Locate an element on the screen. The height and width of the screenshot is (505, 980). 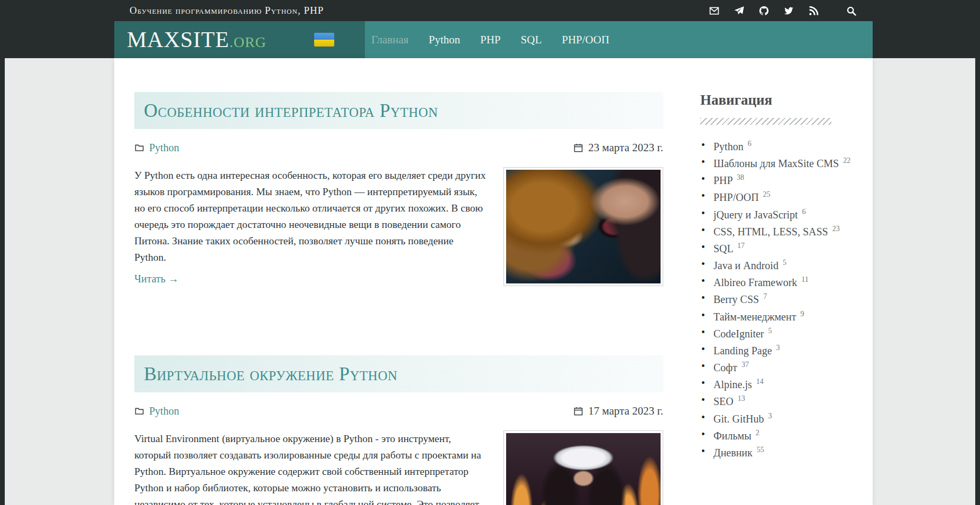
category-link: PHP/ООП is located at coordinates (736, 197).